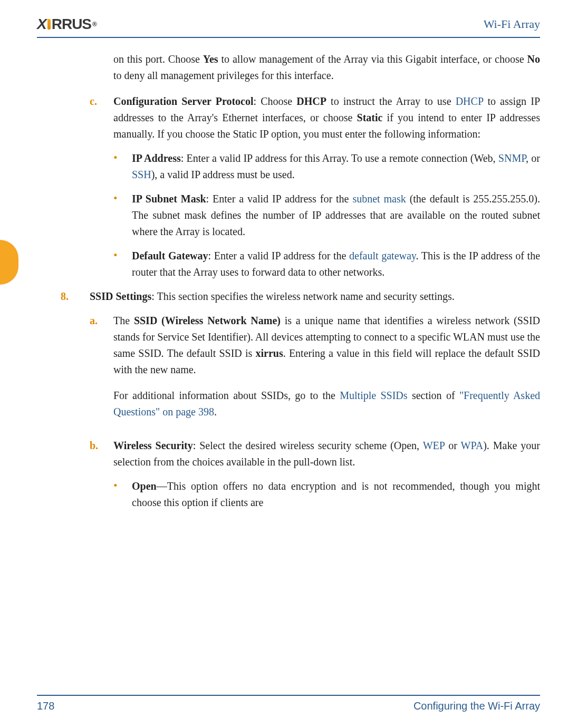 The width and height of the screenshot is (577, 728). What do you see at coordinates (327, 494) in the screenshot?
I see `bullet-list-b: • Open—This option offers no data encryp…` at bounding box center [327, 494].